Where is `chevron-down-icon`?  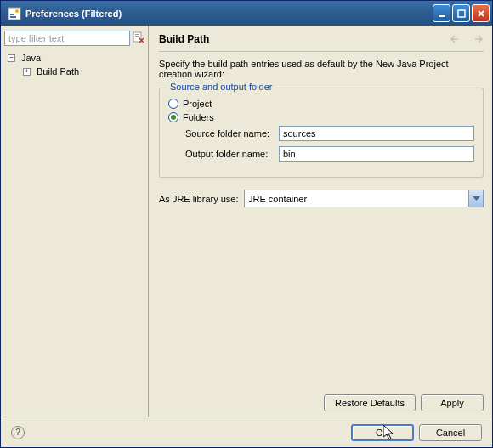
chevron-down-icon is located at coordinates (476, 199).